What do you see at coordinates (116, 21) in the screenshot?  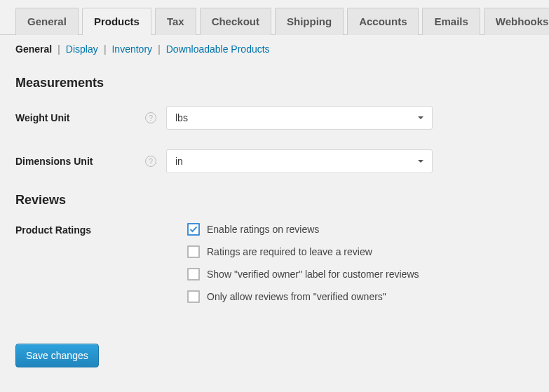 I see `tab-products: Products` at bounding box center [116, 21].